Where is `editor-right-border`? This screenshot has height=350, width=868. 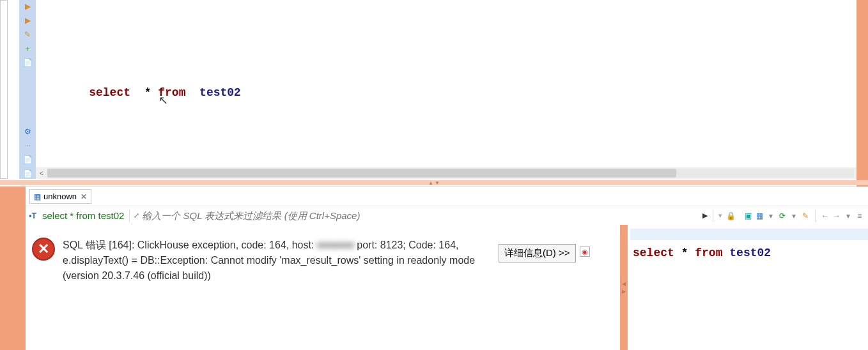
editor-right-border is located at coordinates (862, 93).